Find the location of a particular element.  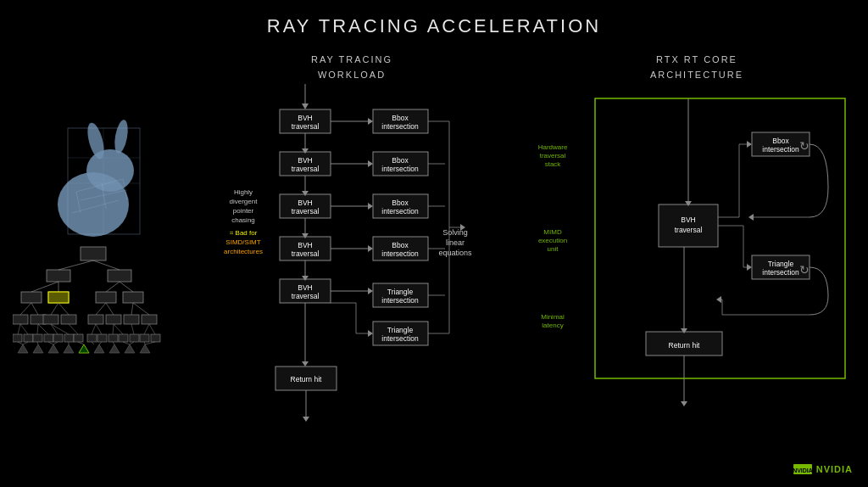

svg-text: chasing is located at coordinates (243, 221).